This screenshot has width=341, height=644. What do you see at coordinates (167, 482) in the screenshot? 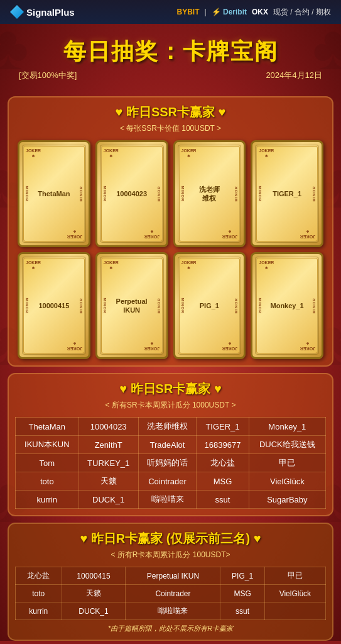
I see `sr-cell-3-2: Cointrader` at bounding box center [167, 482].